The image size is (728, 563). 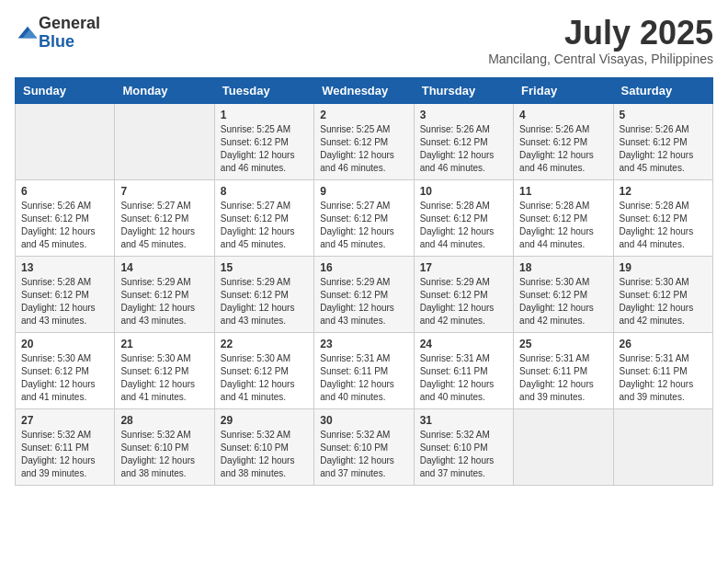 I want to click on month-title: July 2025, so click(x=601, y=33).